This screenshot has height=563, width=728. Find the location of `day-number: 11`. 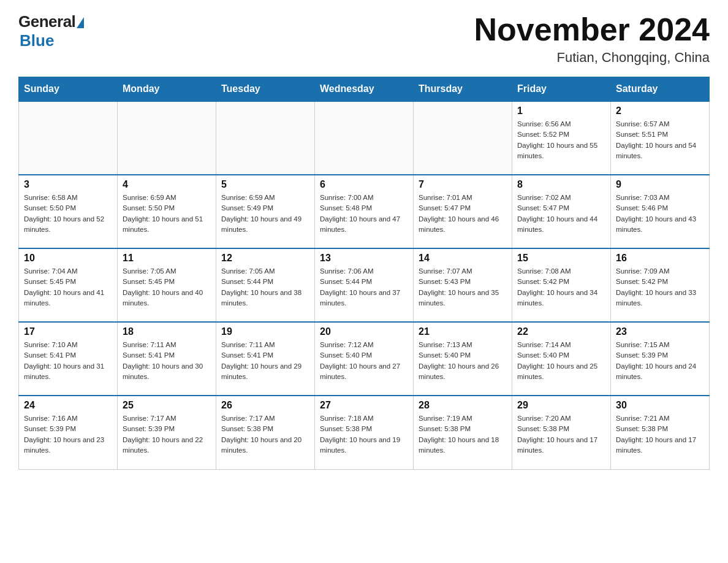

day-number: 11 is located at coordinates (167, 258).